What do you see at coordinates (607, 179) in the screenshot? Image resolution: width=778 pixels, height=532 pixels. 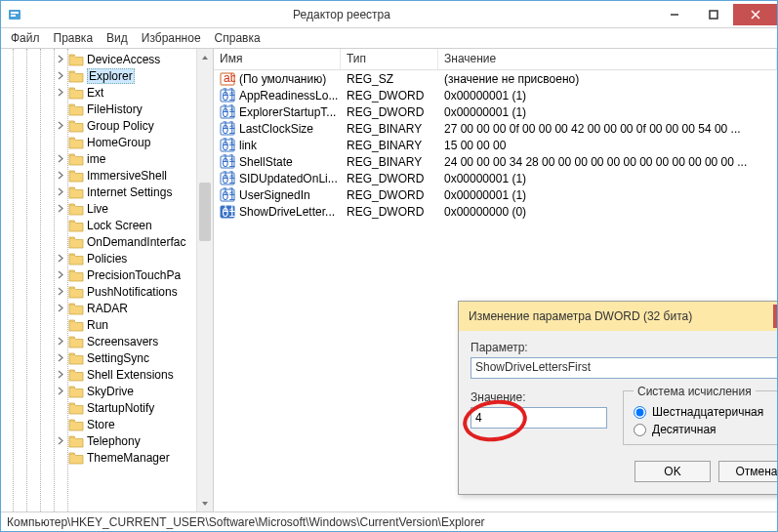 I see `row-value: 0x00000001 (1)` at bounding box center [607, 179].